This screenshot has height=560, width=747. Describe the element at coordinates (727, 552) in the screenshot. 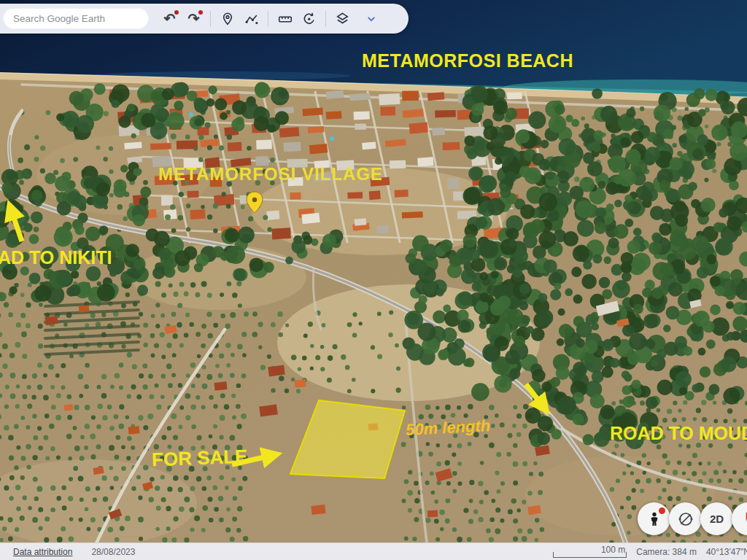

I see `coordinates: 40°13'47"N` at that location.